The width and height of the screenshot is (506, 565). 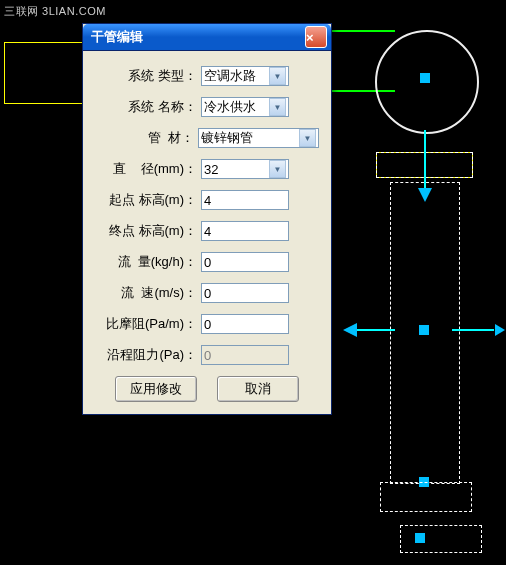 I want to click on flow-input, so click(x=245, y=262).